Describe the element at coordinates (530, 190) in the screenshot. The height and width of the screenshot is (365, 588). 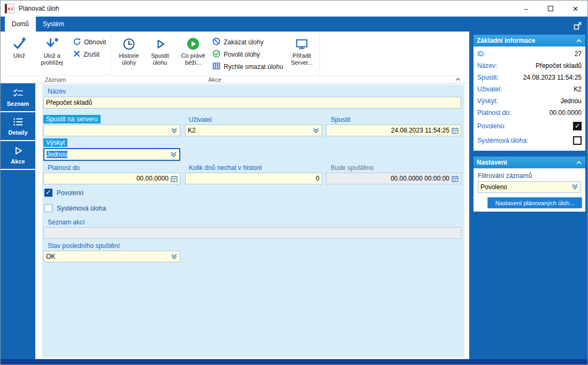
I see `settings-body: Filtrování záznamů Povoleno Nastavení pl…` at that location.